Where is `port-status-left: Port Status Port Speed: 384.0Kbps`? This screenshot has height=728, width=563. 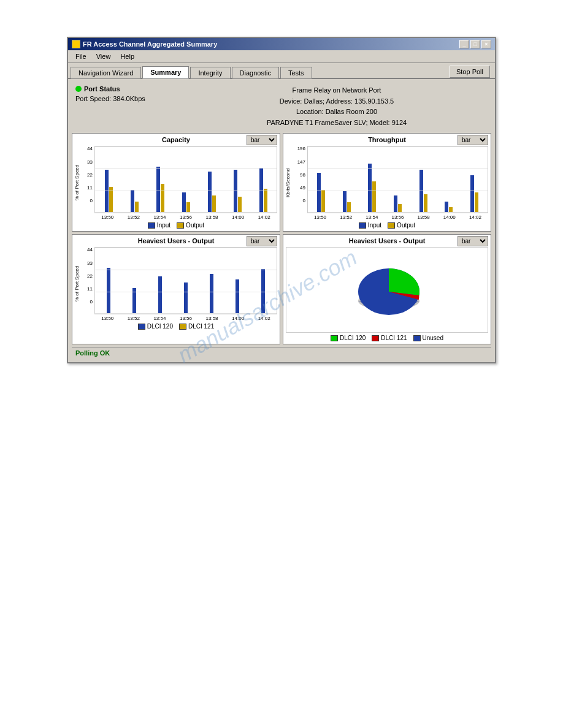 port-status-left: Port Status Port Speed: 384.0Kbps is located at coordinates (131, 94).